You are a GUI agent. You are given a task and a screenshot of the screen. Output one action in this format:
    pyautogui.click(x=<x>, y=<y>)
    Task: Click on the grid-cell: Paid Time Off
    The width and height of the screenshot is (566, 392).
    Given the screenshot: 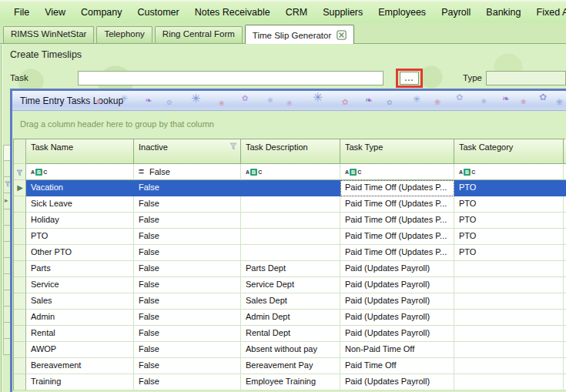 What is the action you would take?
    pyautogui.click(x=397, y=367)
    